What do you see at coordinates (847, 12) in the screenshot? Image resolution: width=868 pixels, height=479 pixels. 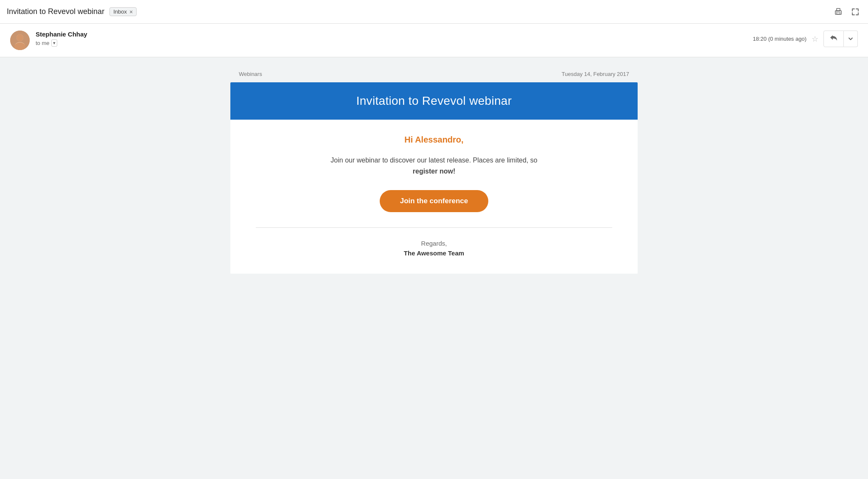 I see `top-bar-right` at bounding box center [847, 12].